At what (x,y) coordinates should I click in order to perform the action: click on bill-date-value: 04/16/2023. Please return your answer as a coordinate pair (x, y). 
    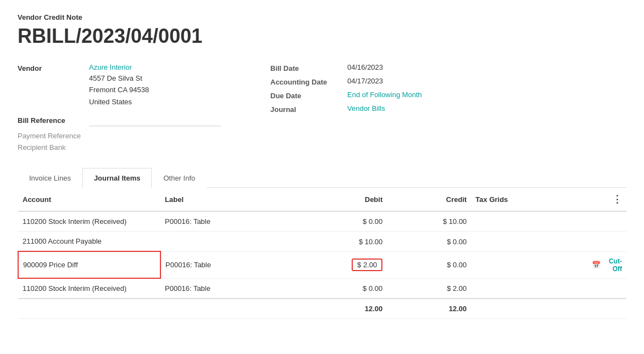
    Looking at the image, I should click on (365, 67).